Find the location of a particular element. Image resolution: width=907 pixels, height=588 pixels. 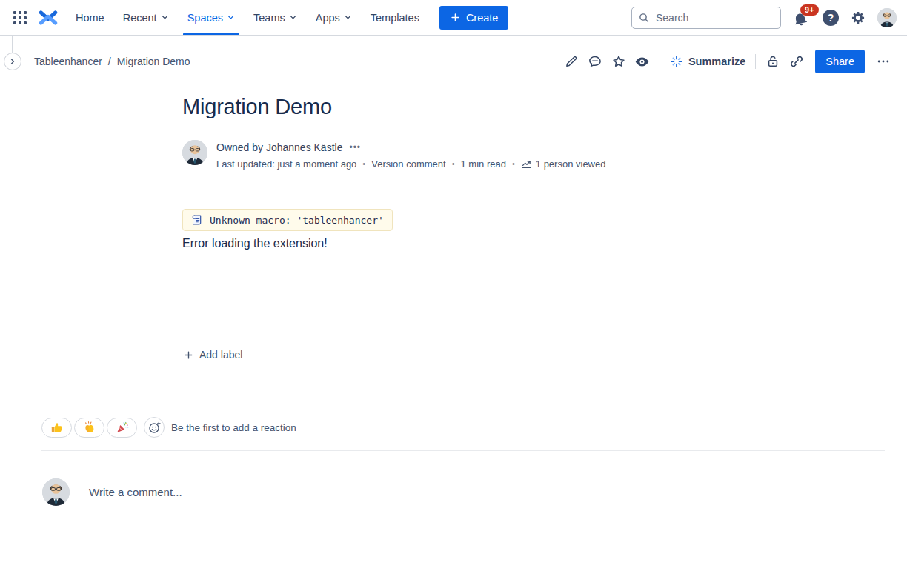

summarize-label: Summarize is located at coordinates (717, 61).